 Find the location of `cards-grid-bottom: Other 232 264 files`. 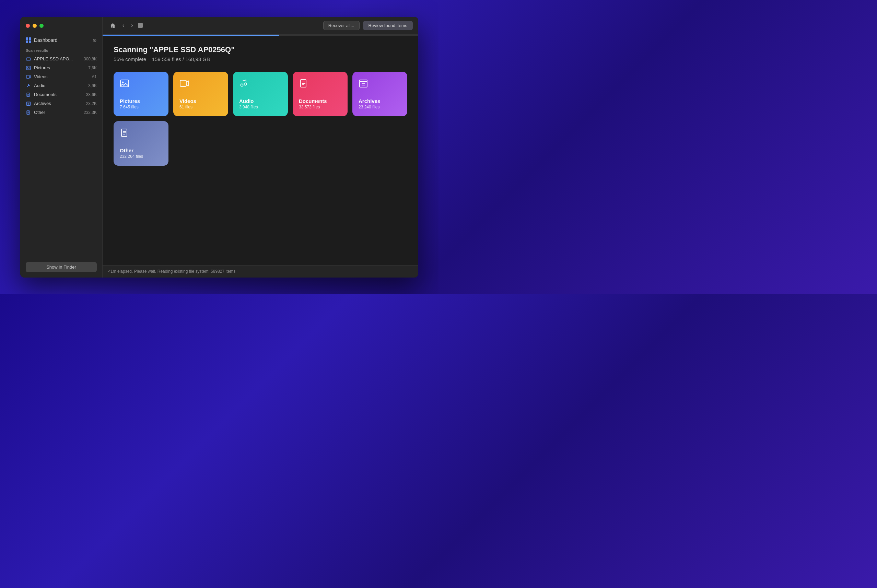

cards-grid-bottom: Other 232 264 files is located at coordinates (260, 143).